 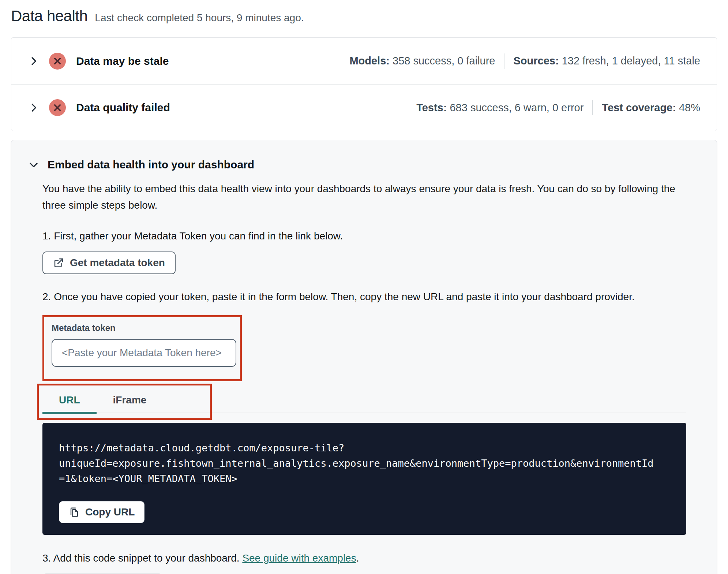 What do you see at coordinates (358, 558) in the screenshot?
I see `step-3-suffix: .` at bounding box center [358, 558].